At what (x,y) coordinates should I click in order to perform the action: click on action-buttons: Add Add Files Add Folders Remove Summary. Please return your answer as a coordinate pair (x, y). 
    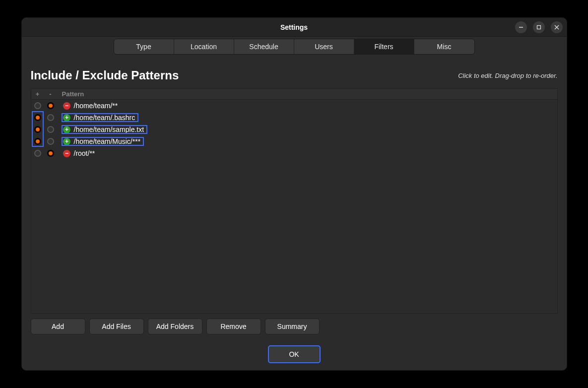
    Looking at the image, I should click on (294, 326).